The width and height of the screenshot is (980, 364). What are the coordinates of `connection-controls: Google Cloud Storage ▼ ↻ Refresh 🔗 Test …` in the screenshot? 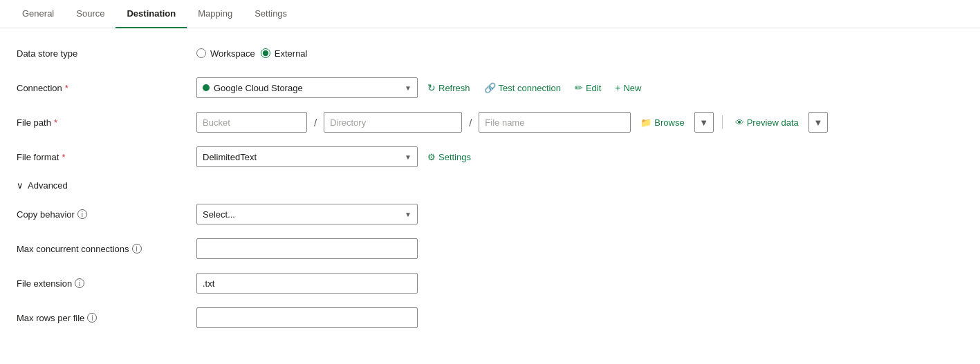 It's located at (420, 88).